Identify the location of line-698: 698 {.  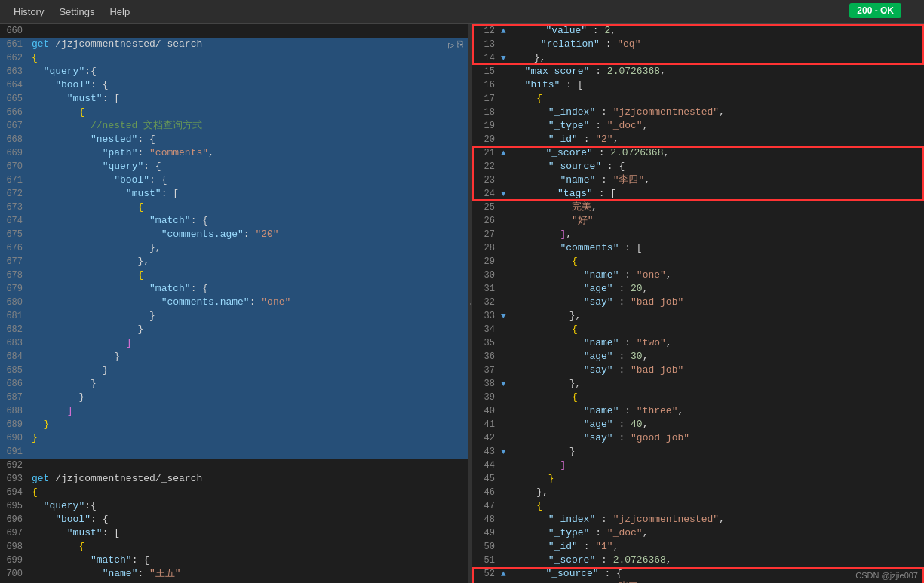
(234, 547).